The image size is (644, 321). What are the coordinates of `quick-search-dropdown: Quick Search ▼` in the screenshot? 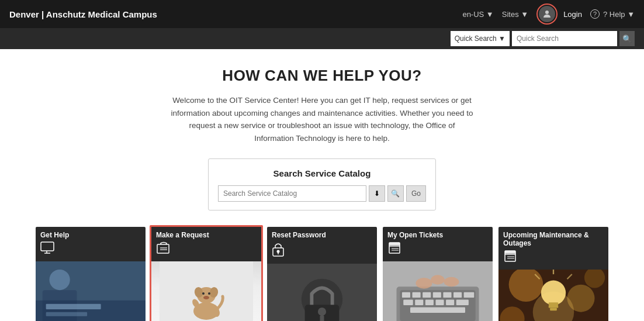 It's located at (480, 39).